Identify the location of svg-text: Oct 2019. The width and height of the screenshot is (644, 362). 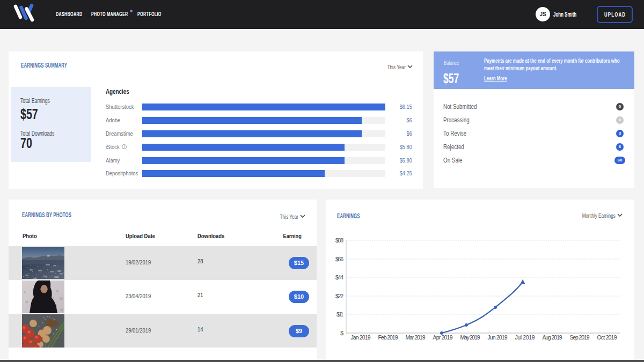
(608, 337).